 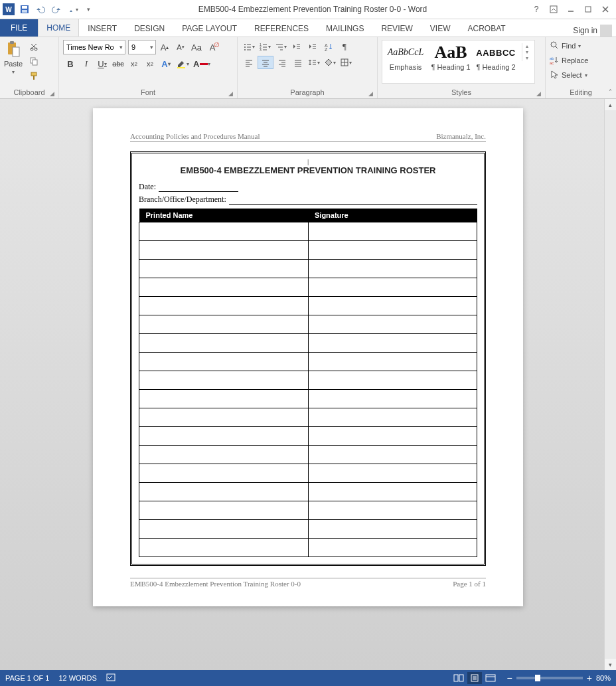 What do you see at coordinates (314, 62) in the screenshot?
I see `line-spacing-icon: ▾` at bounding box center [314, 62].